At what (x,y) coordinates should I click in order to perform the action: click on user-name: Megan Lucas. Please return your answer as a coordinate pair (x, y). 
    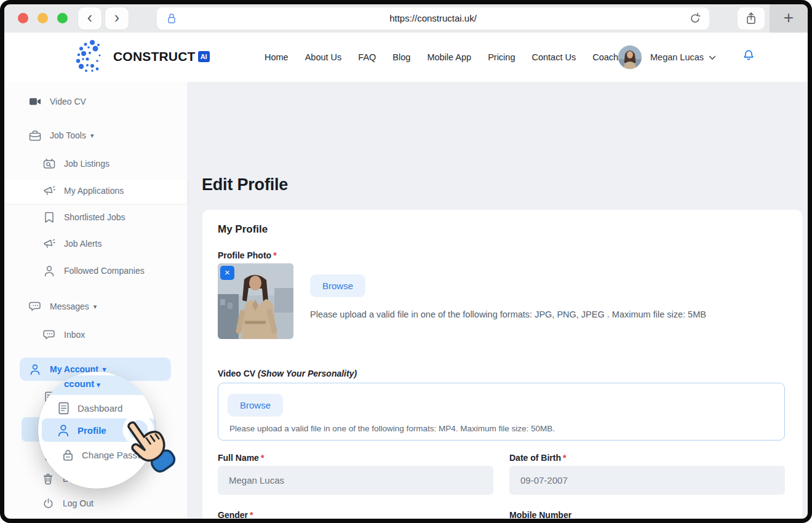
    Looking at the image, I should click on (677, 57).